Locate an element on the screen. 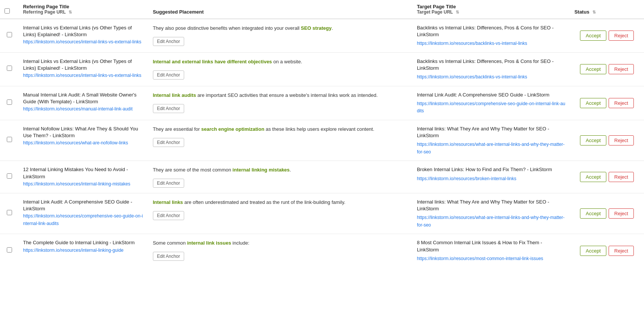 The image size is (644, 323). target-page-url: https://linkstorm.io/resources/most-comm… is located at coordinates (480, 259).